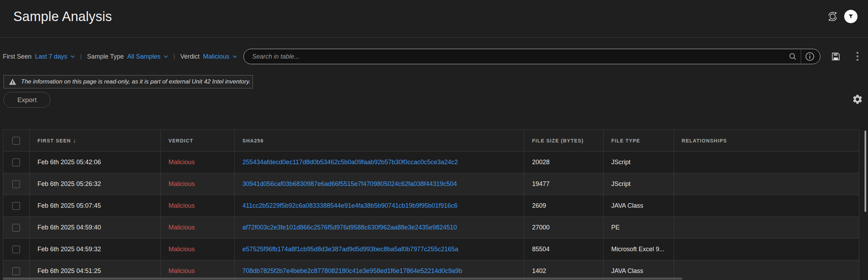  What do you see at coordinates (833, 16) in the screenshot?
I see `refresh-button` at bounding box center [833, 16].